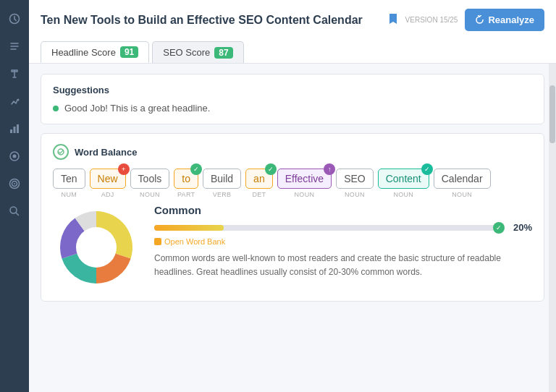 The width and height of the screenshot is (556, 392). What do you see at coordinates (304, 184) in the screenshot?
I see `word-item: Effective↑NOUN` at bounding box center [304, 184].